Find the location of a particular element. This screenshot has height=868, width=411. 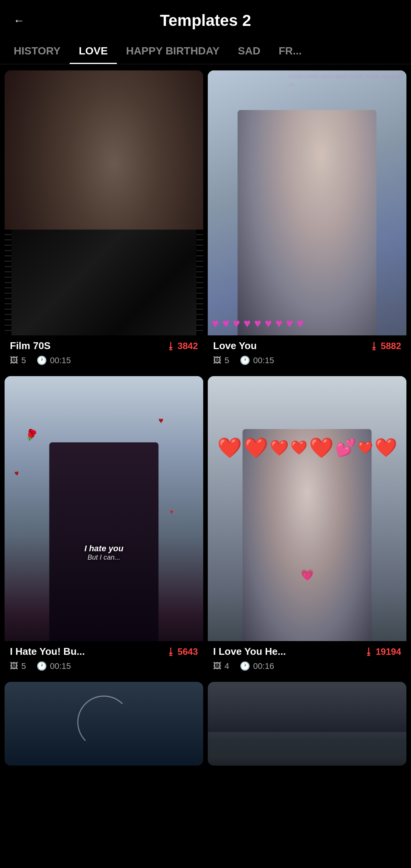

back-icon: ← is located at coordinates (19, 21).